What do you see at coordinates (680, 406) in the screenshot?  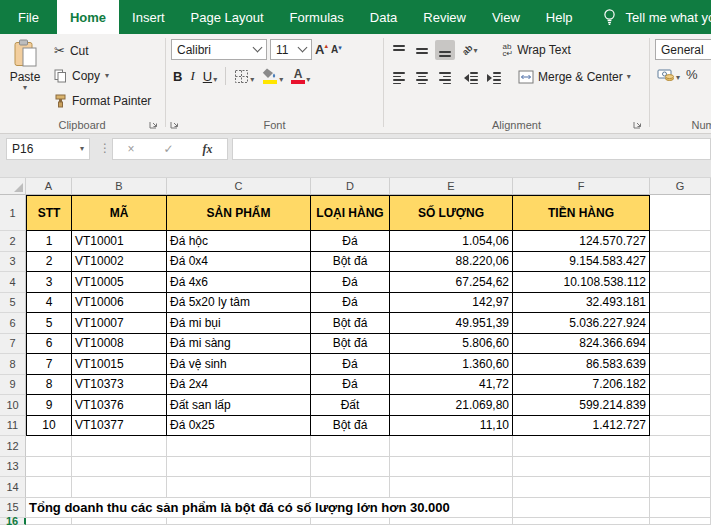 I see `cell-G10` at bounding box center [680, 406].